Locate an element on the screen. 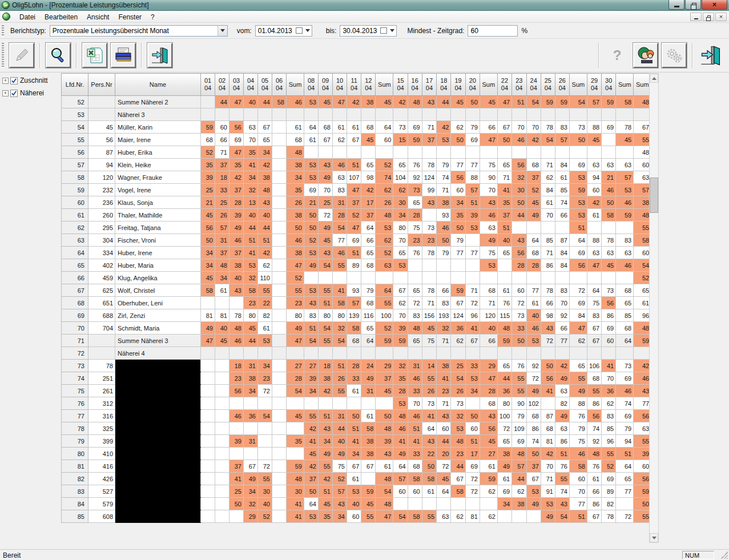  tree-item-näherei: +Näherei is located at coordinates (30, 93).